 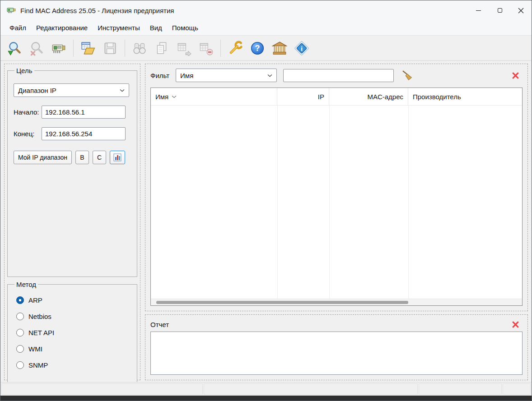 What do you see at coordinates (174, 97) in the screenshot?
I see `sort-chevron-icon` at bounding box center [174, 97].